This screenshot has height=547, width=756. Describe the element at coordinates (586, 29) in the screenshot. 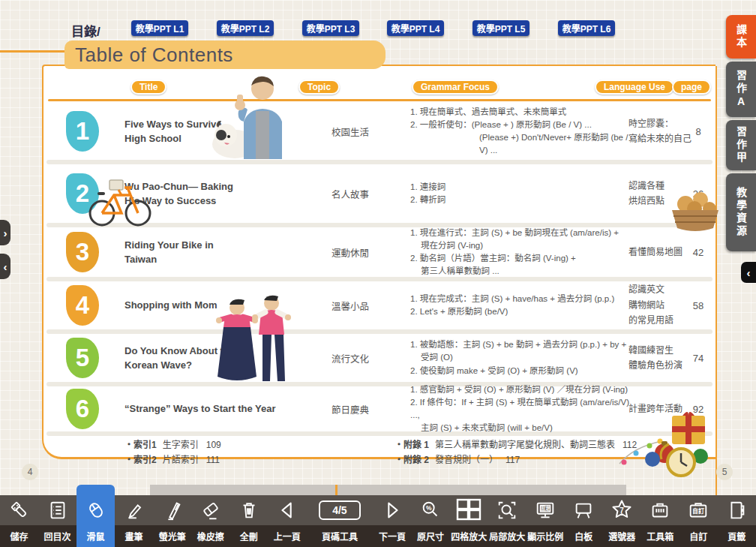

I see `ppt-button-l6: 教學PPT L6` at that location.